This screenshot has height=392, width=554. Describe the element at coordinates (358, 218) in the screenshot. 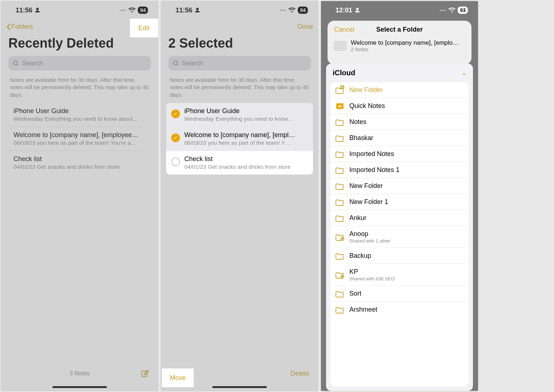

I see `folder-name: Ankur` at that location.